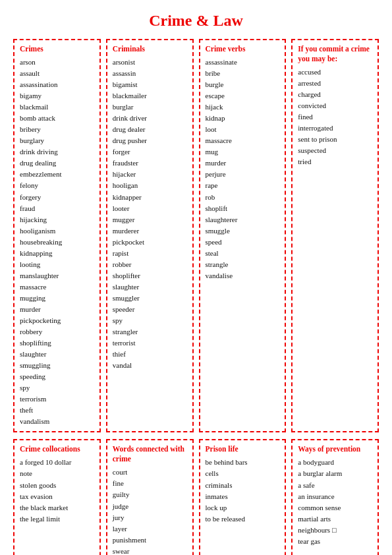 This screenshot has height=555, width=392. Describe the element at coordinates (57, 497) in the screenshot. I see `card-crime-collocations: Crime collocationsa forged 10 dollarnote…` at that location.